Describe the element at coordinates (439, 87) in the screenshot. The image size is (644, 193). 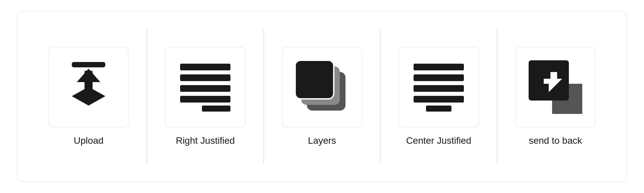
I see `icon-box-center-justified` at that location.